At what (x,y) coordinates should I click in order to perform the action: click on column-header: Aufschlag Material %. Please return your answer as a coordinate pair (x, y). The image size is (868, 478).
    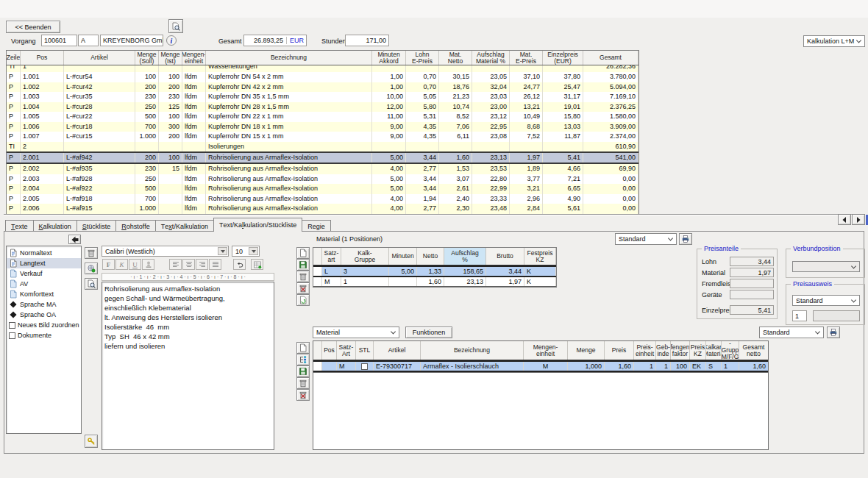
    Looking at the image, I should click on (491, 57).